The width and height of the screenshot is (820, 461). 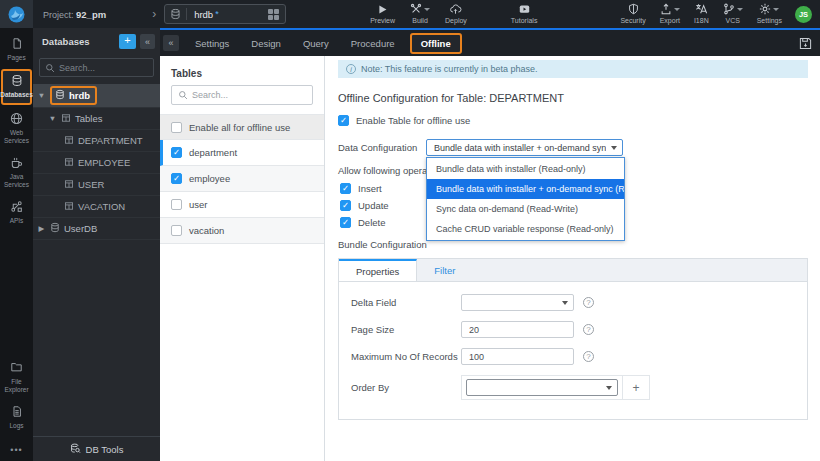 I want to click on collapse-tables-panel-icon, so click(x=171, y=43).